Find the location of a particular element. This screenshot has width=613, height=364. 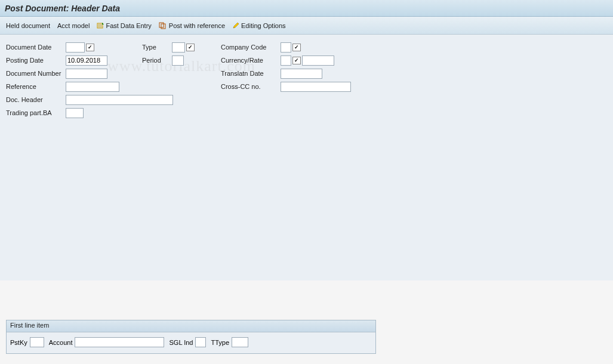

acct-model-button: Acct model is located at coordinates (73, 26).